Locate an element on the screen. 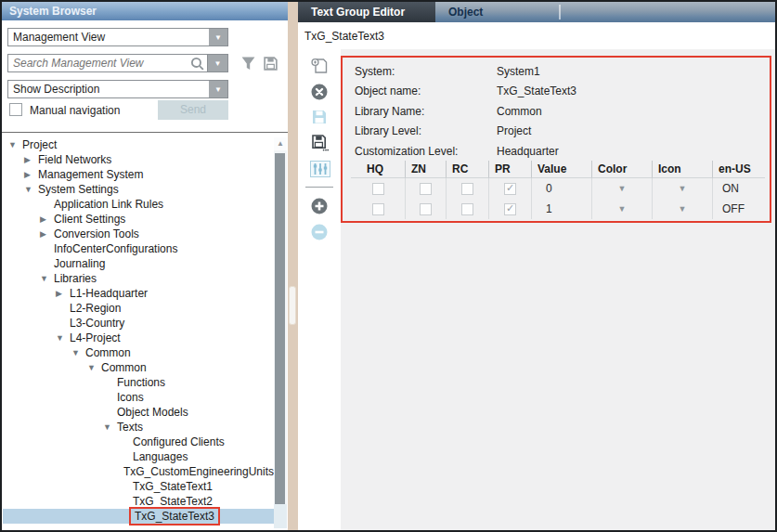 The width and height of the screenshot is (777, 532). panel-splitter is located at coordinates (293, 266).